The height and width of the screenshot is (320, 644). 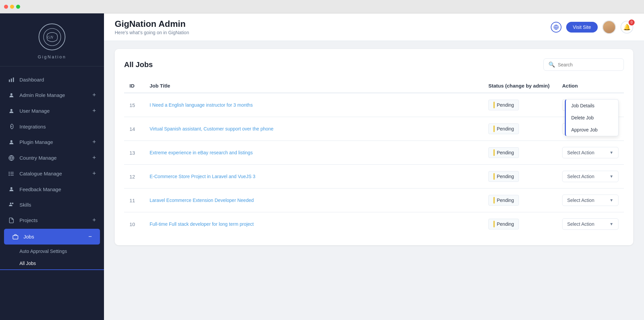 What do you see at coordinates (314, 153) in the screenshot?
I see `row-title-13: Extreme experience in eBay research and …` at bounding box center [314, 153].